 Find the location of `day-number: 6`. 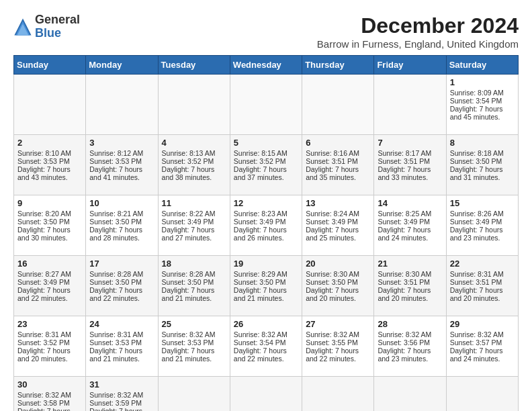

day-number: 6 is located at coordinates (338, 142).